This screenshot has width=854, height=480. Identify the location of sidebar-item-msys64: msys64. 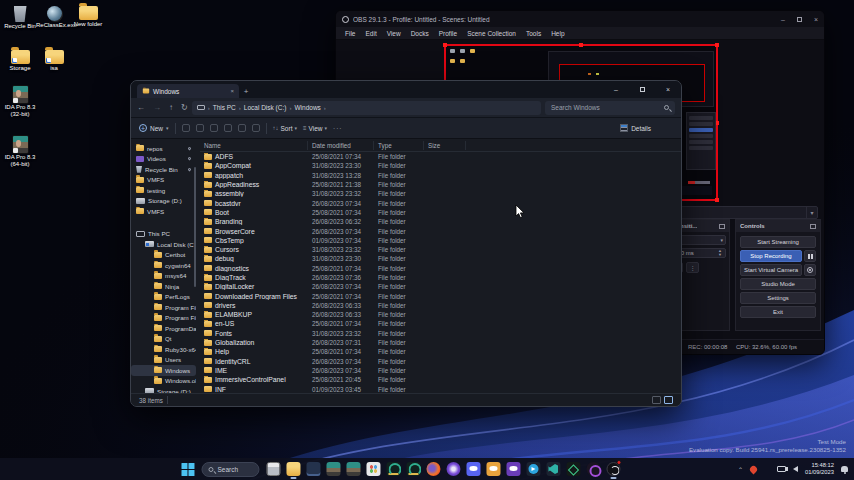
(164, 276).